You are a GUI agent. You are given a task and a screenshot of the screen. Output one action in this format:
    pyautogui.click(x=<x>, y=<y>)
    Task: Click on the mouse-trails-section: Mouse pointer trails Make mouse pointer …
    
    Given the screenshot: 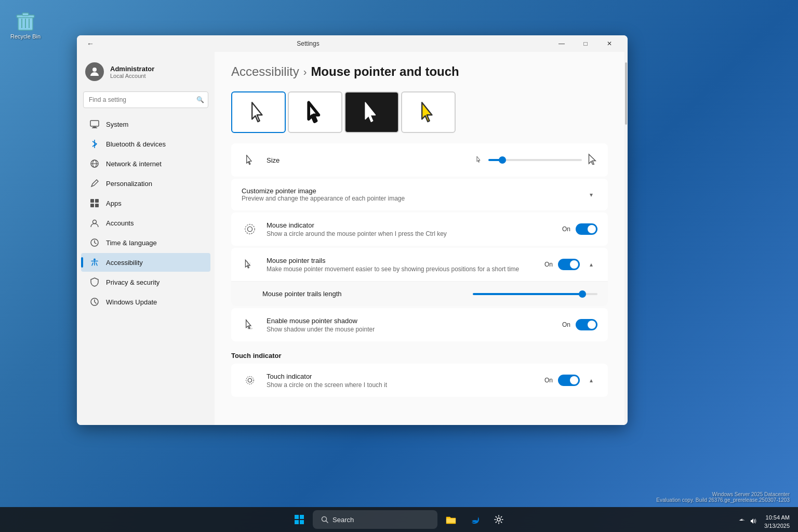 What is the action you would take?
    pyautogui.click(x=420, y=277)
    